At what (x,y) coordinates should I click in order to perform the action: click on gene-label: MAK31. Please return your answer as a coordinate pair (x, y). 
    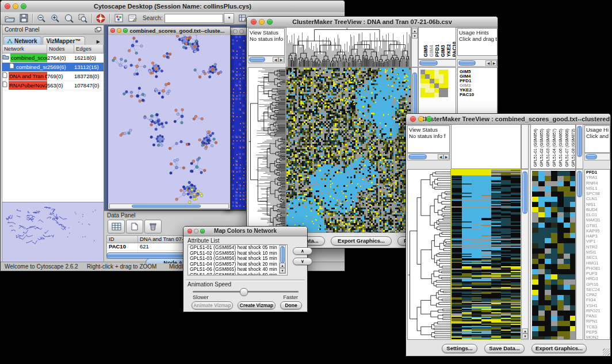
    Looking at the image, I should click on (598, 220).